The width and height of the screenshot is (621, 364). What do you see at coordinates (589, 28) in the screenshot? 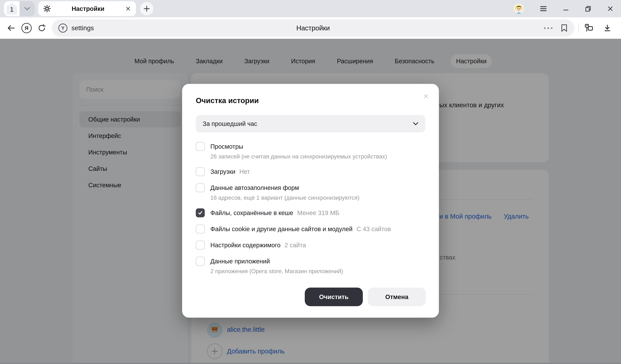
I see `passwords-button` at bounding box center [589, 28].